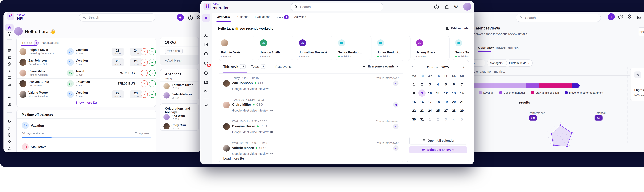 This screenshot has width=644, height=192. I want to click on recruitee-search-input, so click(340, 7).